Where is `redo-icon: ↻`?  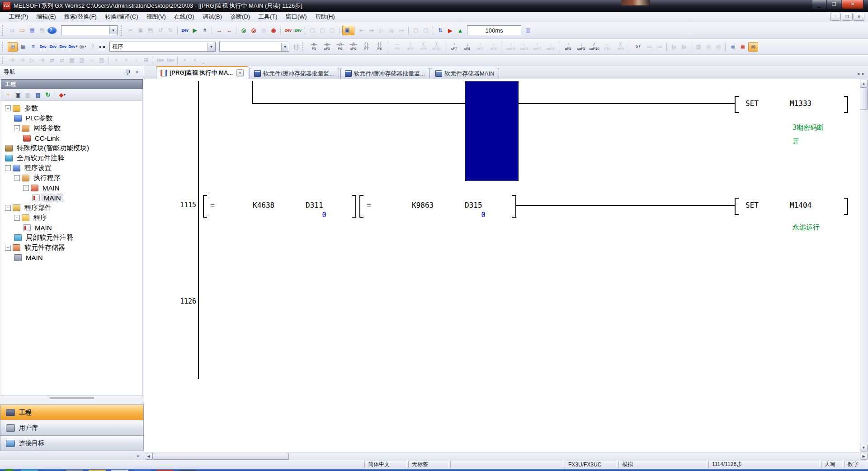 redo-icon: ↻ is located at coordinates (172, 31).